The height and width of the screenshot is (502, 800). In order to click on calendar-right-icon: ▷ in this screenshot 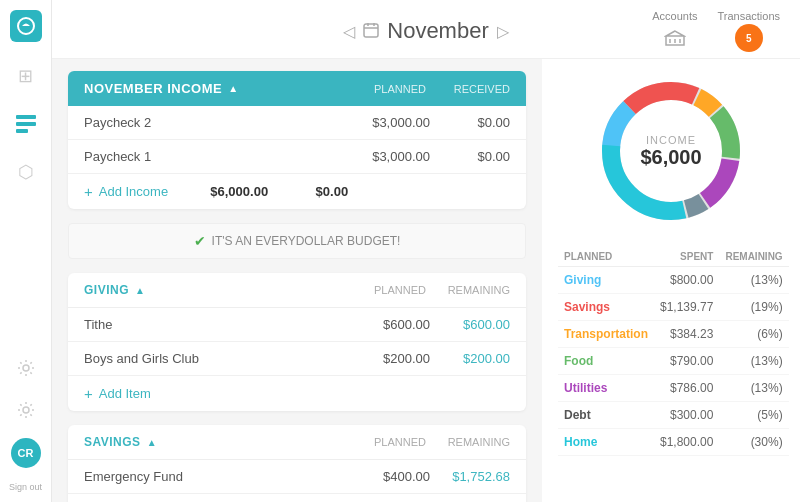, I will do `click(503, 32)`.